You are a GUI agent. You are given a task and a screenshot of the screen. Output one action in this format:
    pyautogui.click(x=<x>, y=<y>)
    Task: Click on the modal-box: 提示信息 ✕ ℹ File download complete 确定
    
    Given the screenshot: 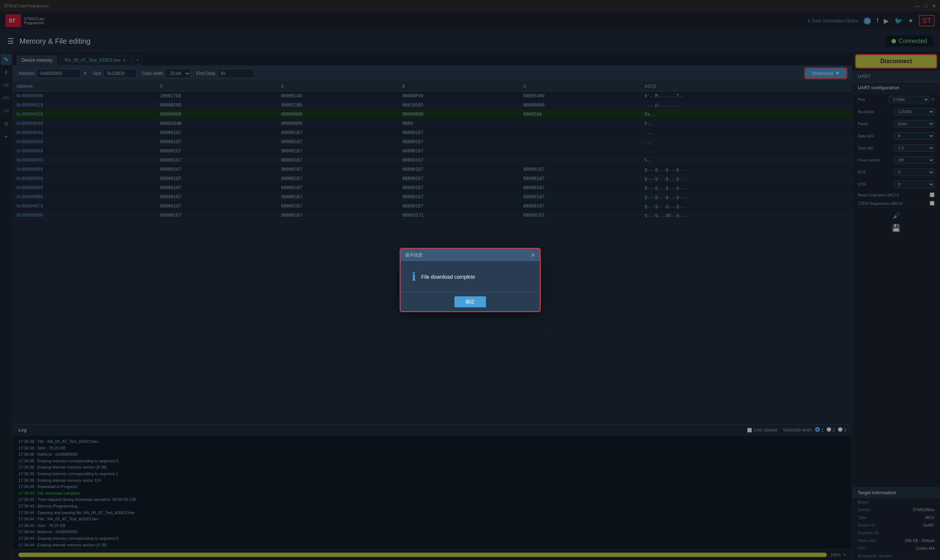 What is the action you would take?
    pyautogui.click(x=470, y=280)
    